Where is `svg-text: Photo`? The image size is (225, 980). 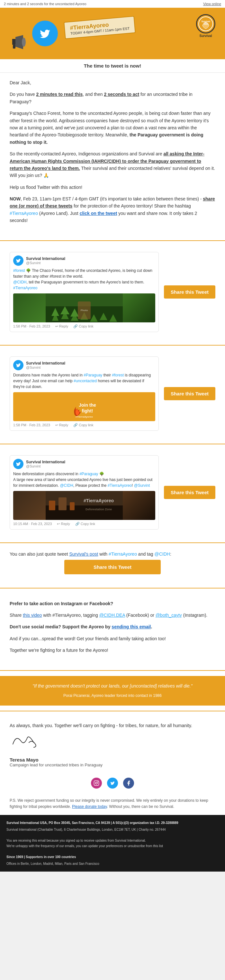 svg-text: Photo is located at coordinates (84, 310).